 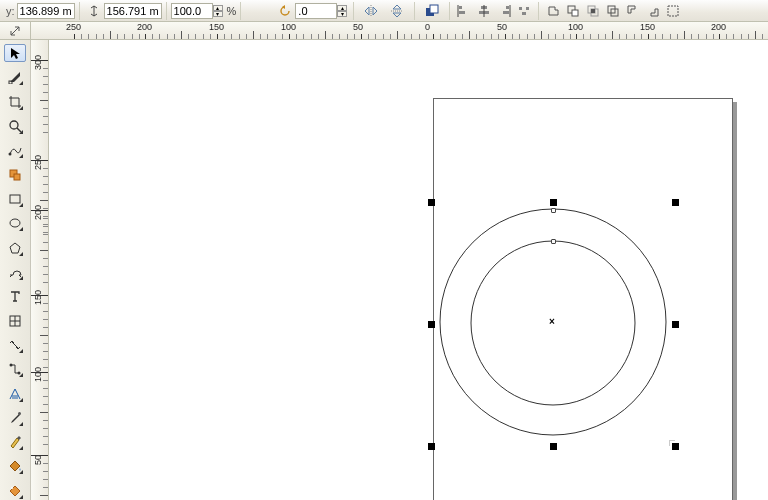 What do you see at coordinates (285, 11) in the screenshot?
I see `rotate-icon` at bounding box center [285, 11].